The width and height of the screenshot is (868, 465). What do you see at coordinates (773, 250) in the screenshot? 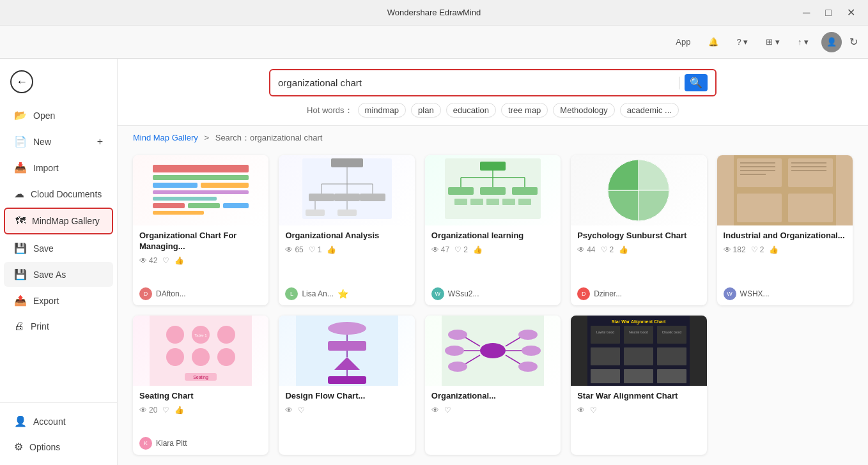
I see `shares-5: 👍` at bounding box center [773, 250].